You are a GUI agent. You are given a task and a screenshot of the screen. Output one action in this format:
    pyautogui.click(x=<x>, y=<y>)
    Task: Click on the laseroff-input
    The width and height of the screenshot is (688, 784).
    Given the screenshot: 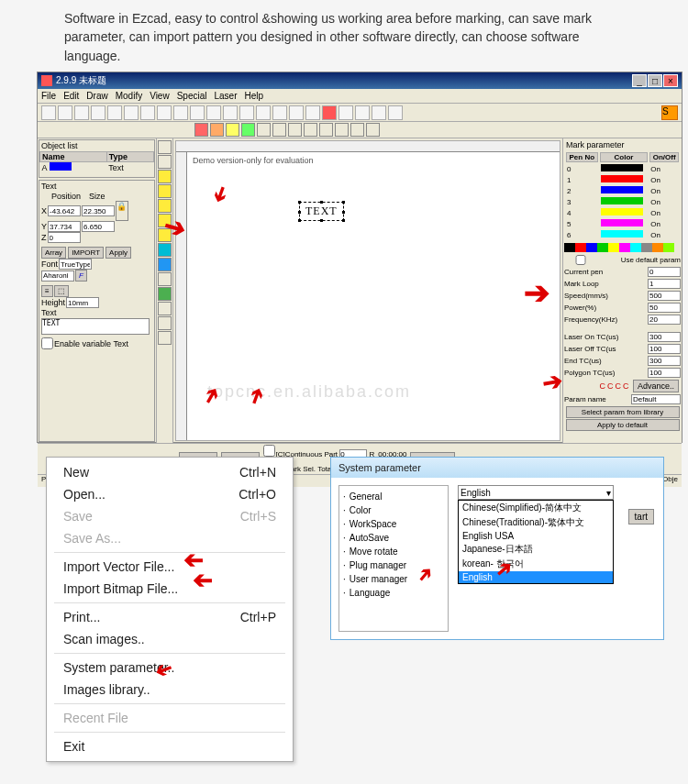 What is the action you would take?
    pyautogui.click(x=664, y=348)
    